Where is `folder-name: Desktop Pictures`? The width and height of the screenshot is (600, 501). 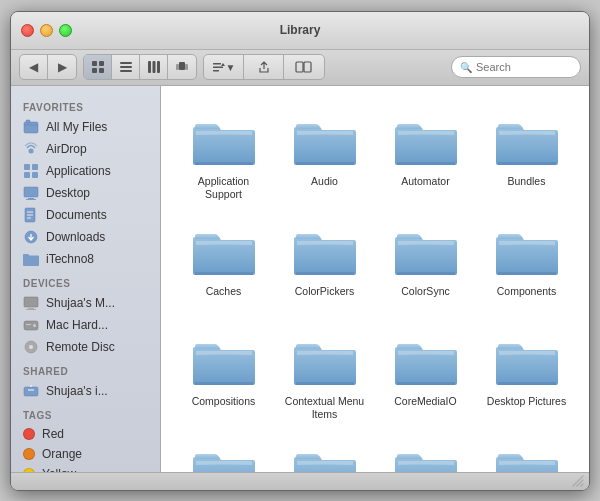
folder-name: Desktop Pictures is located at coordinates (526, 402).